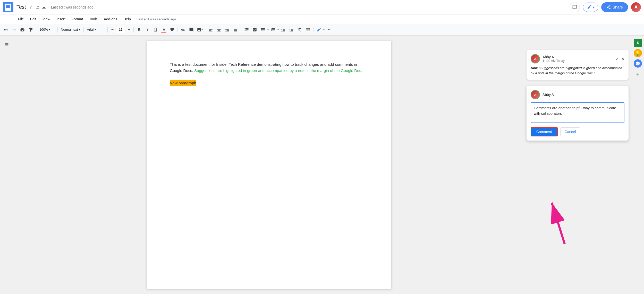 This screenshot has width=644, height=294. What do you see at coordinates (269, 83) in the screenshot?
I see `highlighted-paragraph: New paragraph` at bounding box center [269, 83].